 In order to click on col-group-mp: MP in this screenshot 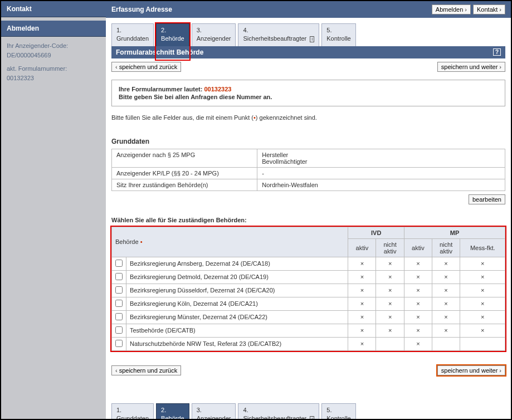, I will do `click(455, 233)`.